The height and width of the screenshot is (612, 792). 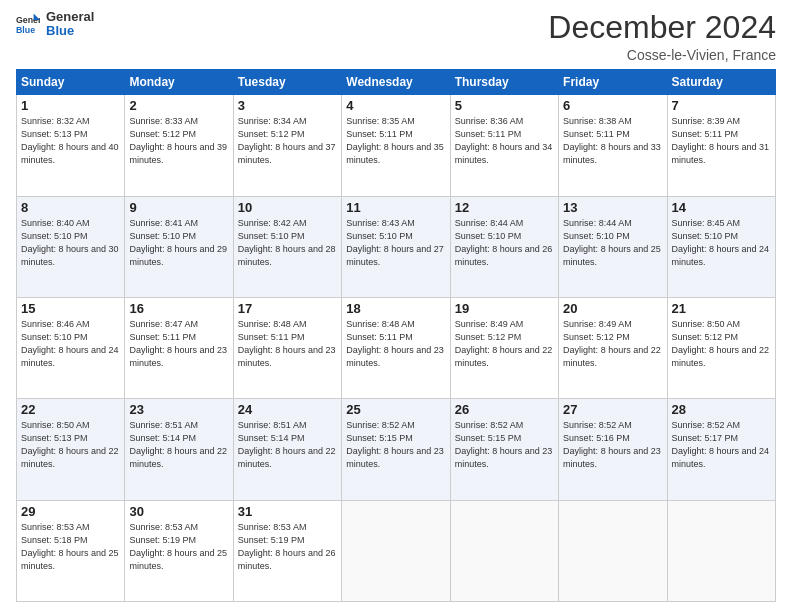 I want to click on title-section: December 2024 Cosse-le-Vivien, France, so click(x=662, y=36).